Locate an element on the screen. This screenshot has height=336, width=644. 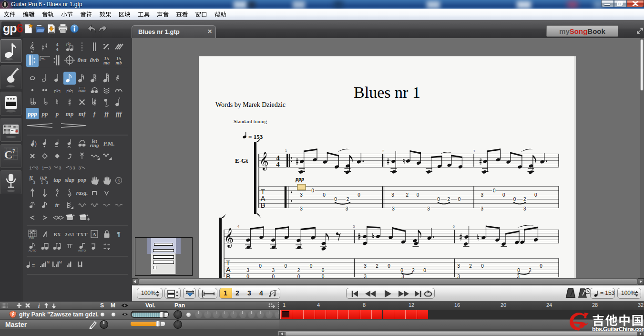
svg-text: ┌2┐ is located at coordinates (70, 91).